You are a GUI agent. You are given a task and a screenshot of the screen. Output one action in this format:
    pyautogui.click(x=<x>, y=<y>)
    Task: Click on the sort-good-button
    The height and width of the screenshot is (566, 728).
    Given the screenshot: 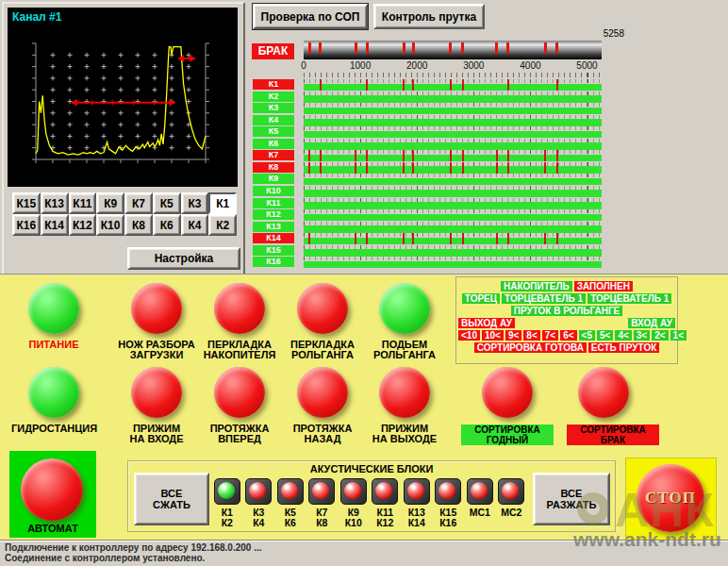 What is the action you would take?
    pyautogui.click(x=507, y=392)
    